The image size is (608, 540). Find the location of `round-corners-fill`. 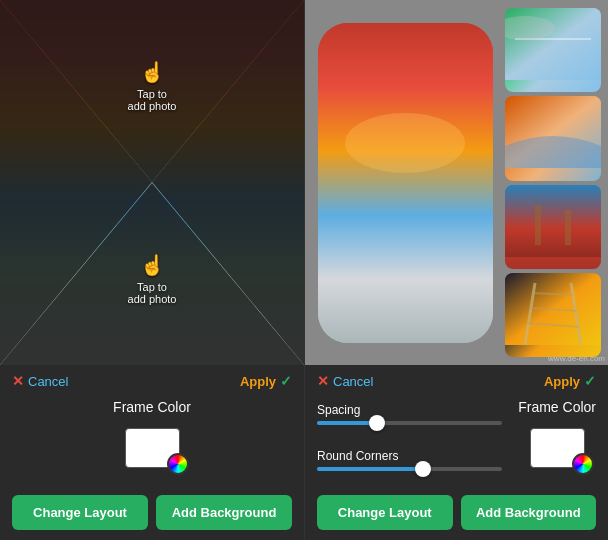

round-corners-fill is located at coordinates (368, 469).